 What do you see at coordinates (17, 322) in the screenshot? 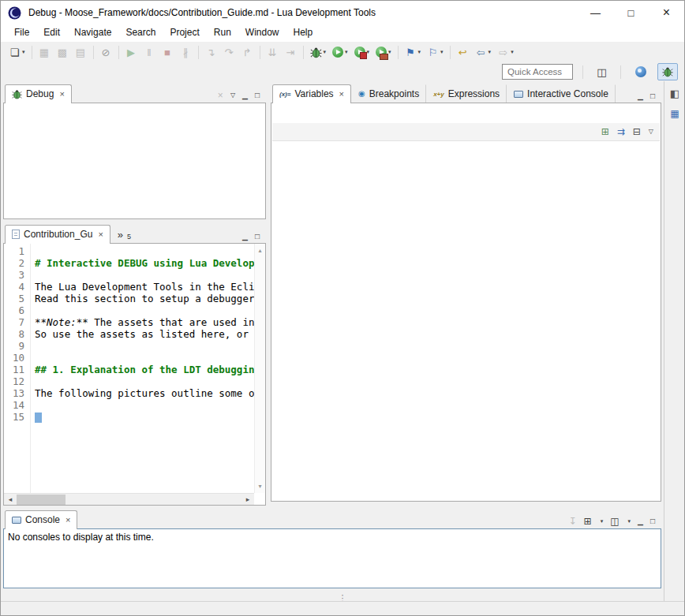
I see `line-number: 7` at bounding box center [17, 322].